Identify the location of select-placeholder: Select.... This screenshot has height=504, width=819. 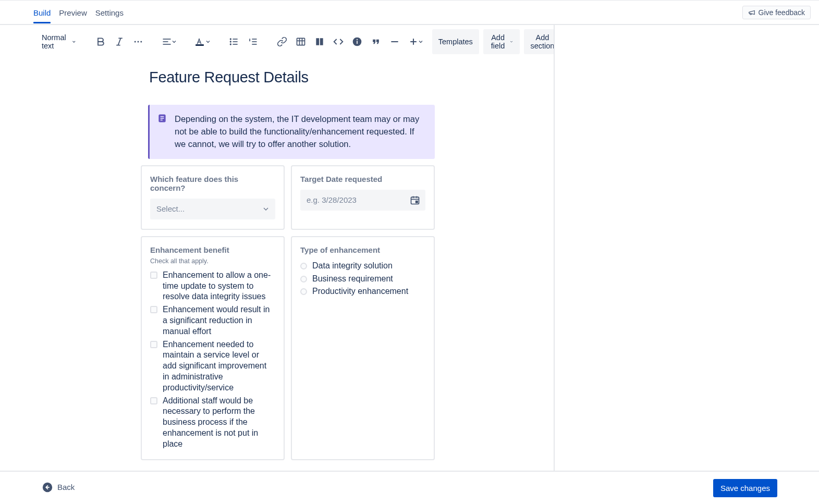
(170, 208).